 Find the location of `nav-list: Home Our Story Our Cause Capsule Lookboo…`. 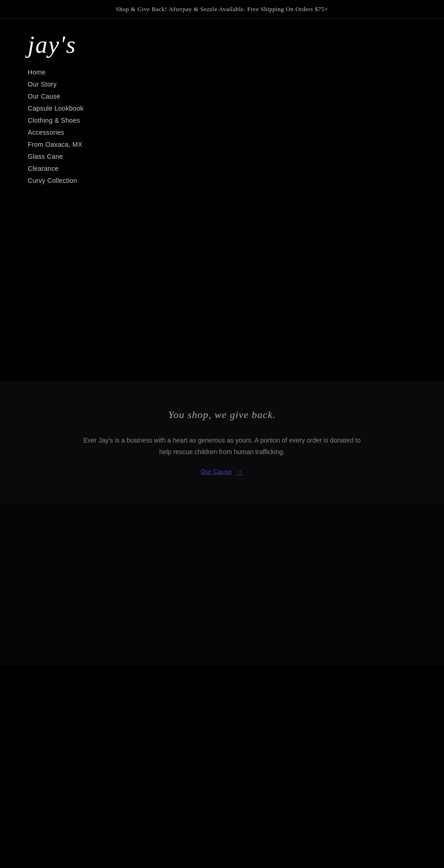

nav-list: Home Our Story Our Cause Capsule Lookboo… is located at coordinates (222, 126).